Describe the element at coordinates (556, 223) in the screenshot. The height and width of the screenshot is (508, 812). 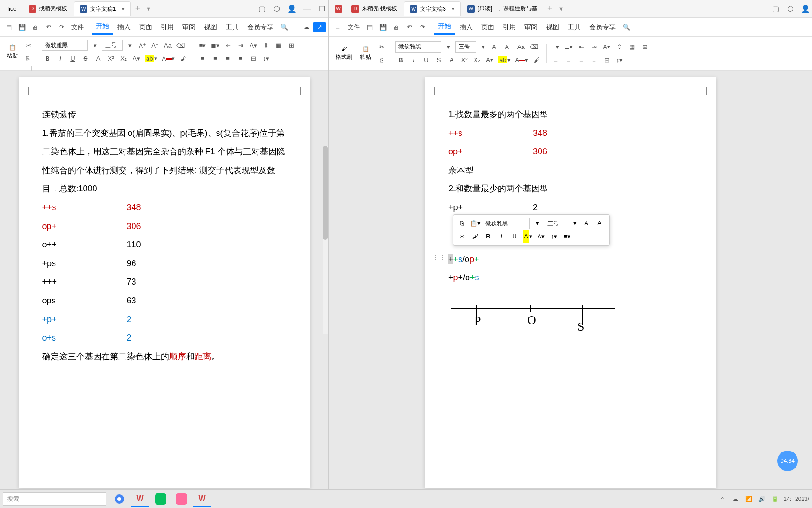
I see `mini-font-size: 三号` at that location.